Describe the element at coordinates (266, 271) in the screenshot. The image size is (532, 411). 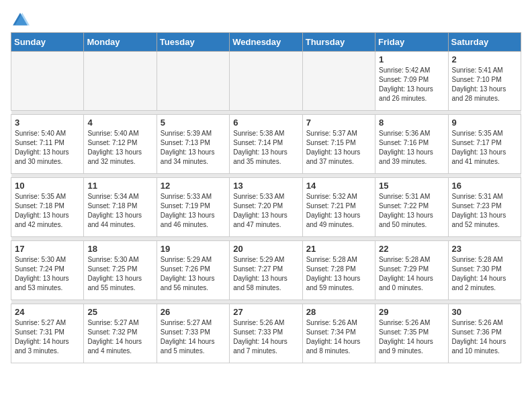
I see `calendar-cell: 20Sunrise: 5:29 AM Sunset: 7:27 PM Dayli…` at that location.